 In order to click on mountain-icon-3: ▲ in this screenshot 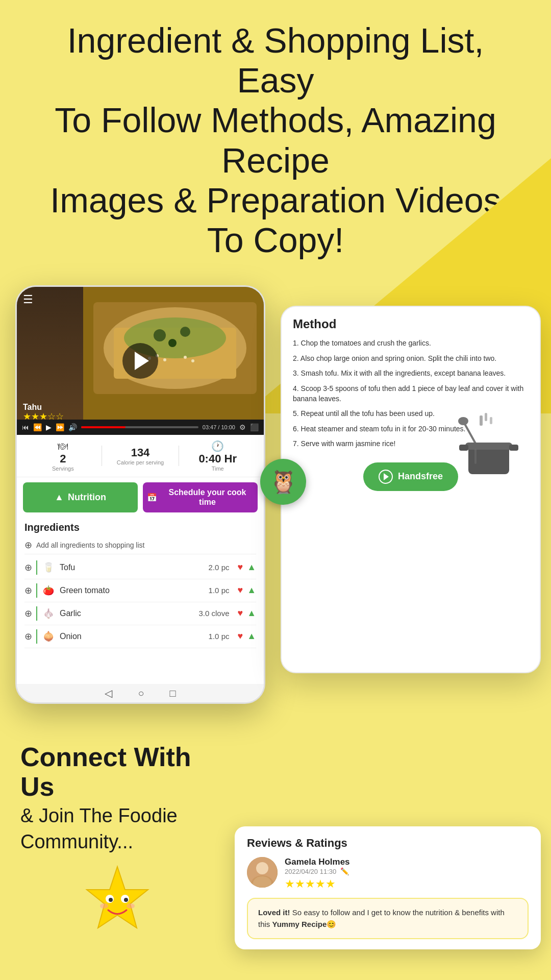, I will do `click(252, 614)`.